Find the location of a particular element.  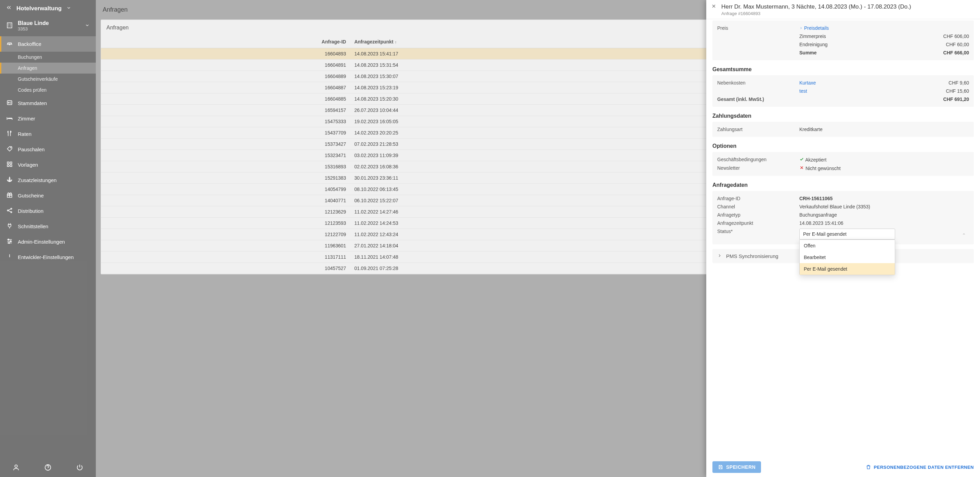

status-option-bearbeitet: Bearbeitet is located at coordinates (847, 257).